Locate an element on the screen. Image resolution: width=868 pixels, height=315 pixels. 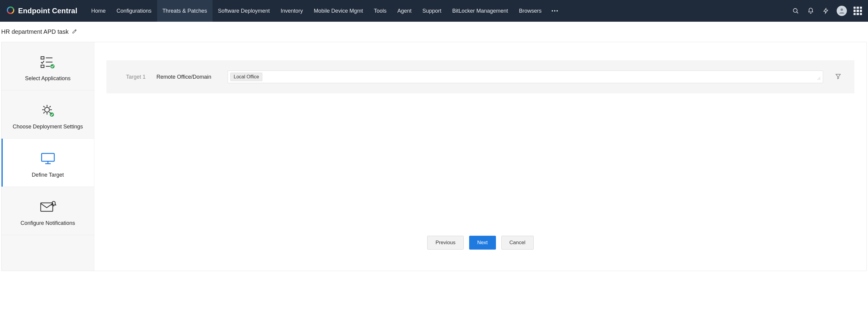
nav-support: Support is located at coordinates (432, 11).